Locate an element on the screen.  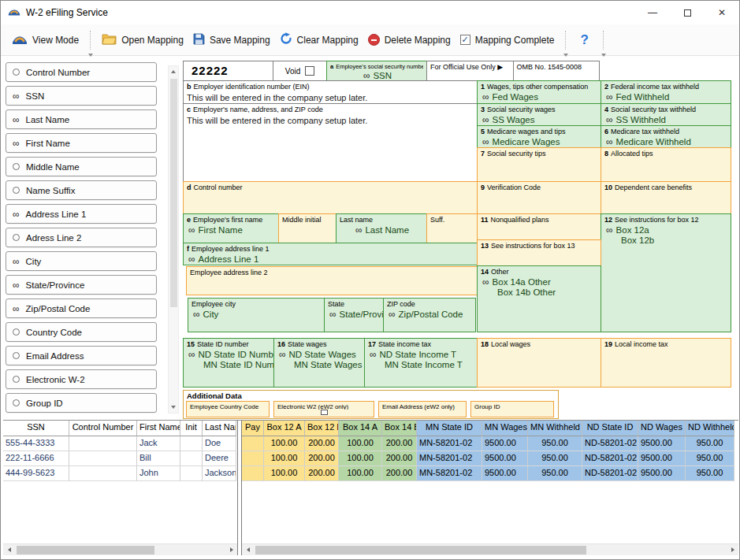
mapping-complete-button: ✓ Mapping Complete is located at coordinates (508, 40).